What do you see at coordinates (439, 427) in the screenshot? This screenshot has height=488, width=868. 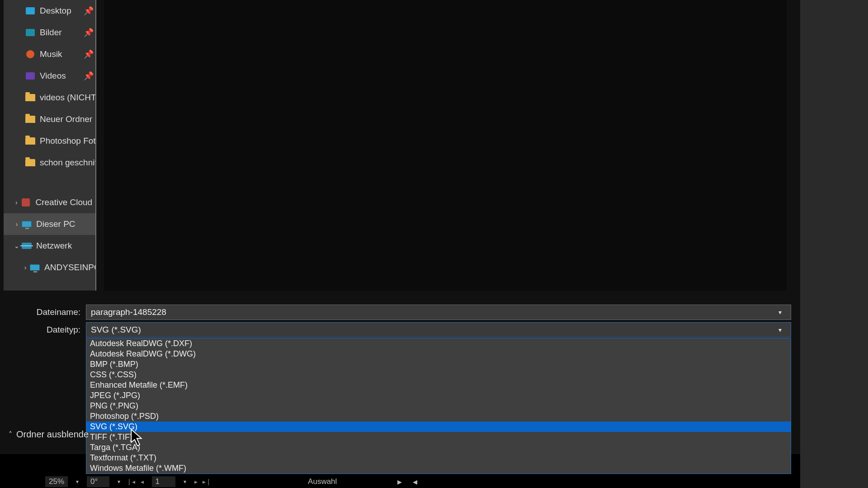 I see `filetype-option: SVG (*.SVG)` at bounding box center [439, 427].